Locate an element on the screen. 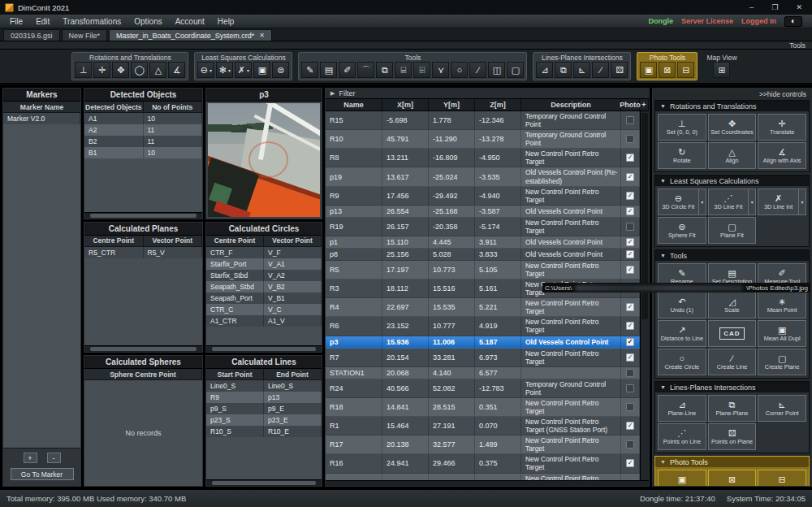 Image resolution: width=812 pixels, height=507 pixels. mean-all-dupl-toolbar-button: ⌹ is located at coordinates (422, 70).